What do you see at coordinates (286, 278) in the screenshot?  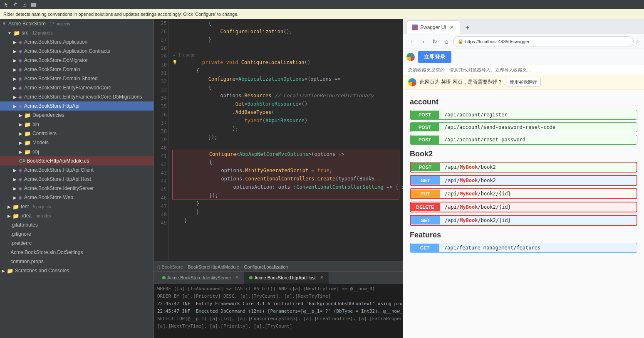 I see `tab-httpapi-host: Acme.BookStore.HttpApi.Host ✕` at bounding box center [286, 278].